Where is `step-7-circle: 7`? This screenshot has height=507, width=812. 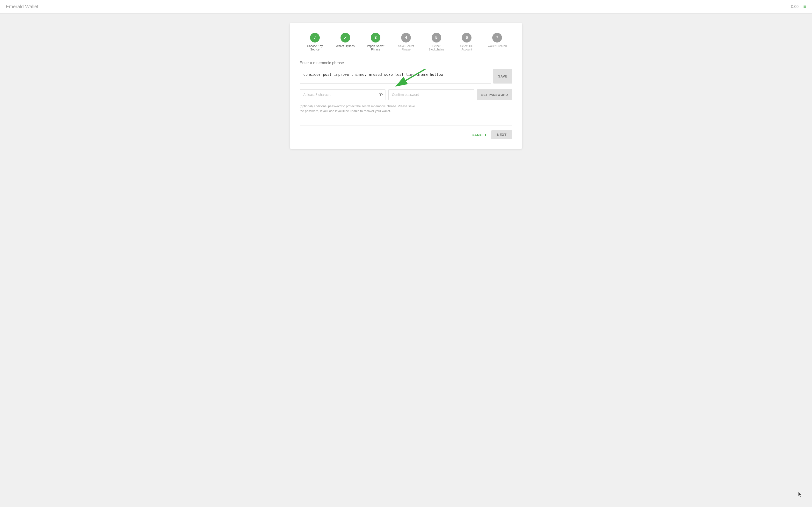 step-7-circle: 7 is located at coordinates (497, 38).